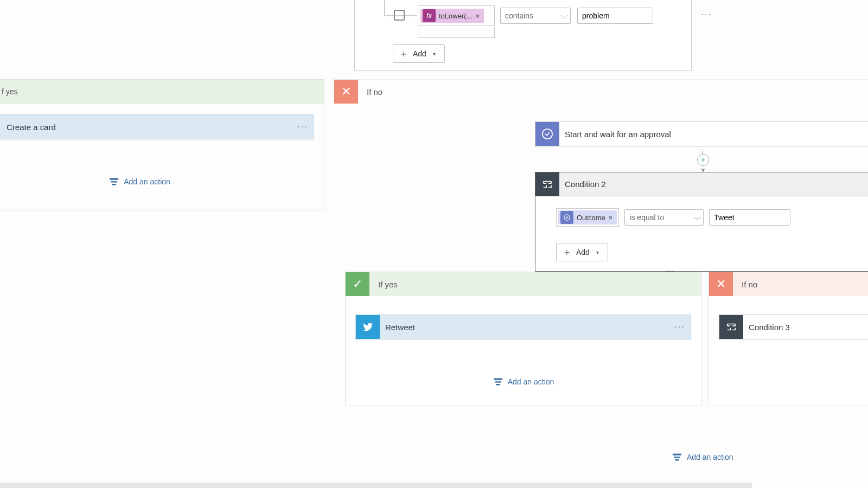 The height and width of the screenshot is (488, 868). What do you see at coordinates (789, 284) in the screenshot?
I see `branch-no-2-header: ✕ If no` at bounding box center [789, 284].